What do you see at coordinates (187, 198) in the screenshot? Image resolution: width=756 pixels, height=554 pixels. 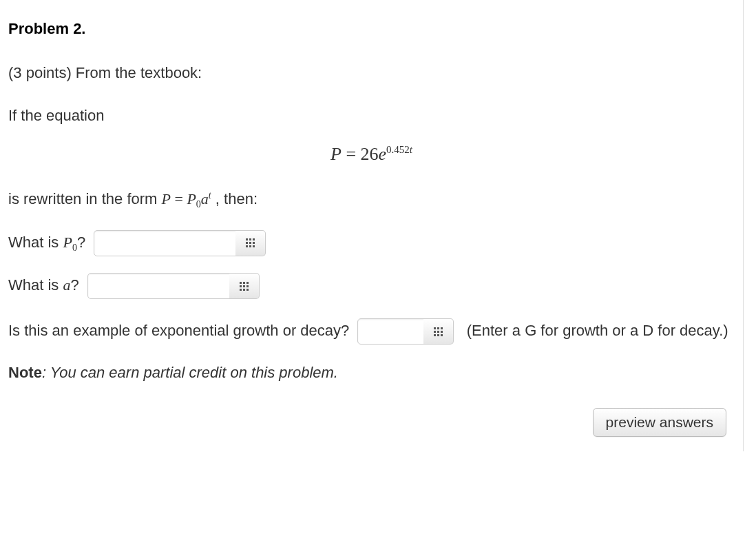 I see `rewritten-form: P = P0at` at bounding box center [187, 198].